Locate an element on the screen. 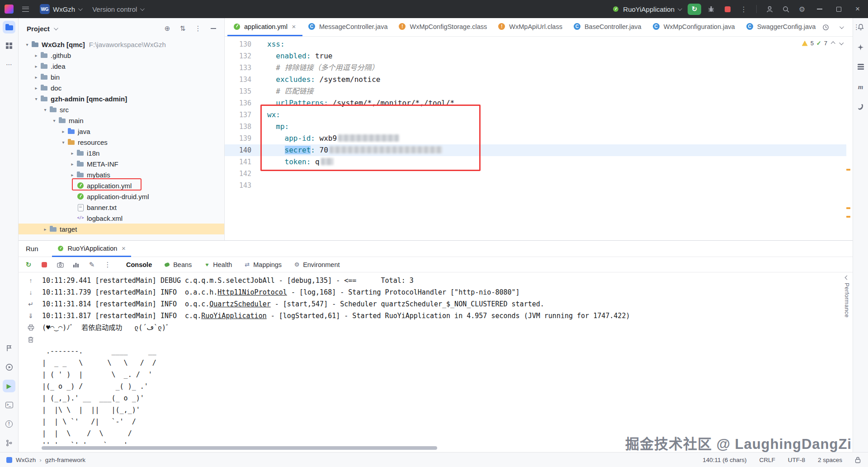 Image resolution: width=868 pixels, height=467 pixels. heap-dump-button is located at coordinates (76, 265).